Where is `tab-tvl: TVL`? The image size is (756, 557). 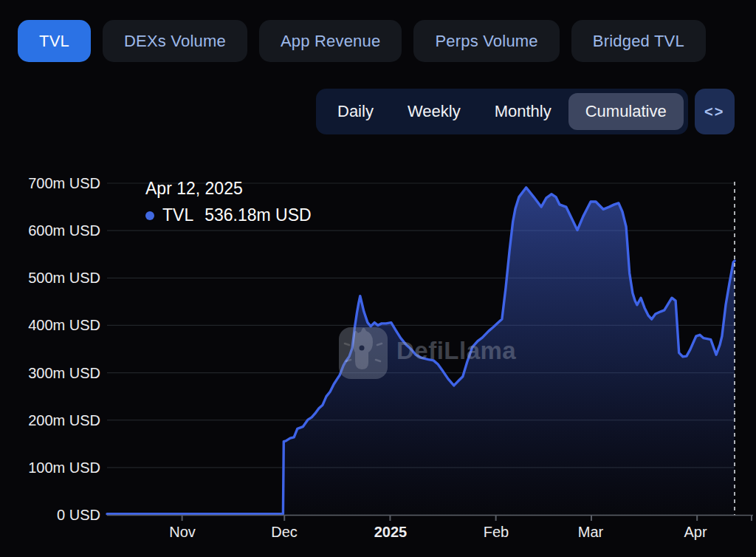
tab-tvl: TVL is located at coordinates (55, 41).